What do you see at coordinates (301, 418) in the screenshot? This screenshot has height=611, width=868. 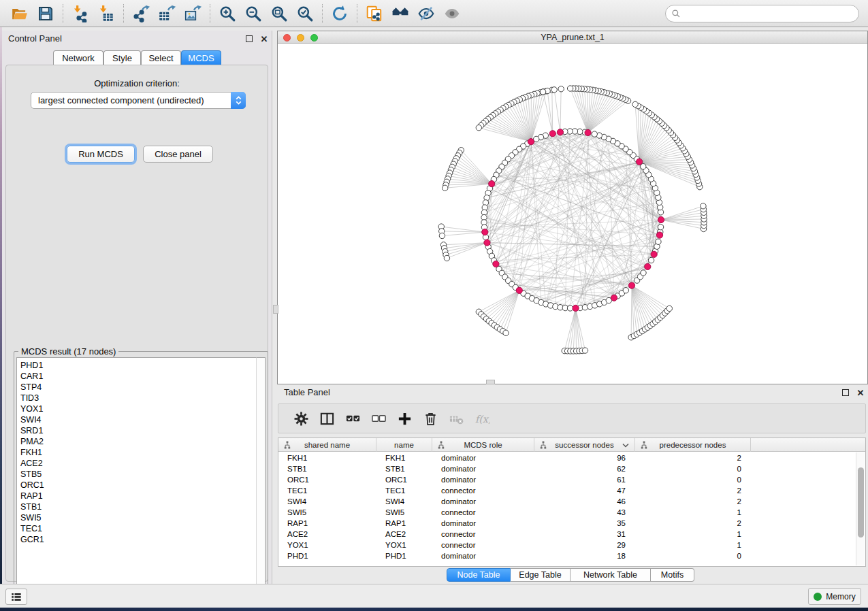 I see `table-settings-button` at bounding box center [301, 418].